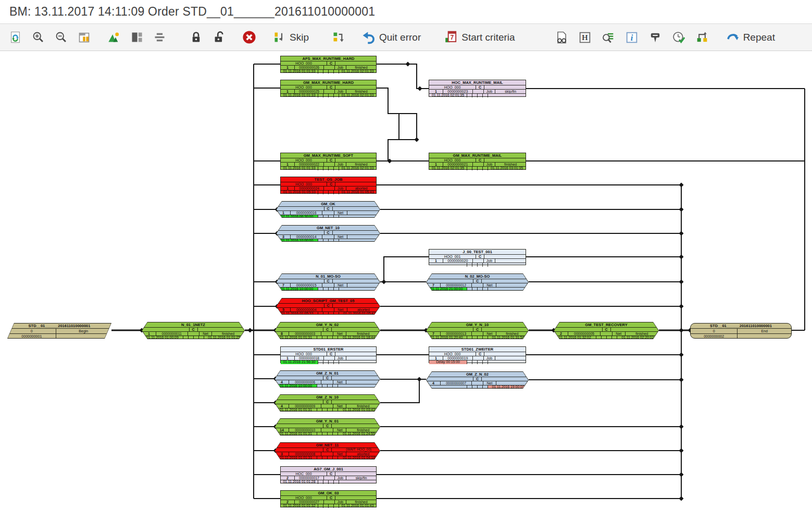 The width and height of the screenshot is (812, 510). I want to click on clock-check-button, so click(679, 38).